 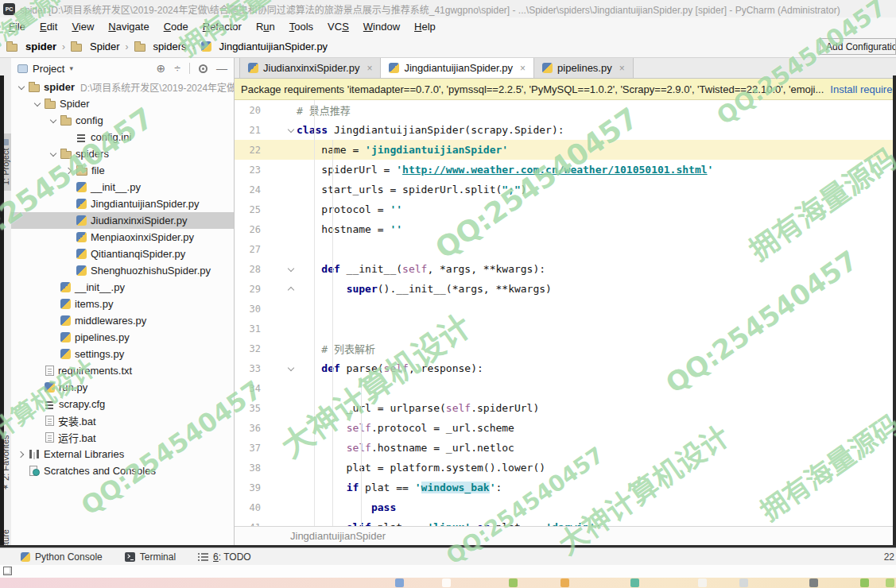 I want to click on tree-item-Spider: Spider, so click(x=122, y=103).